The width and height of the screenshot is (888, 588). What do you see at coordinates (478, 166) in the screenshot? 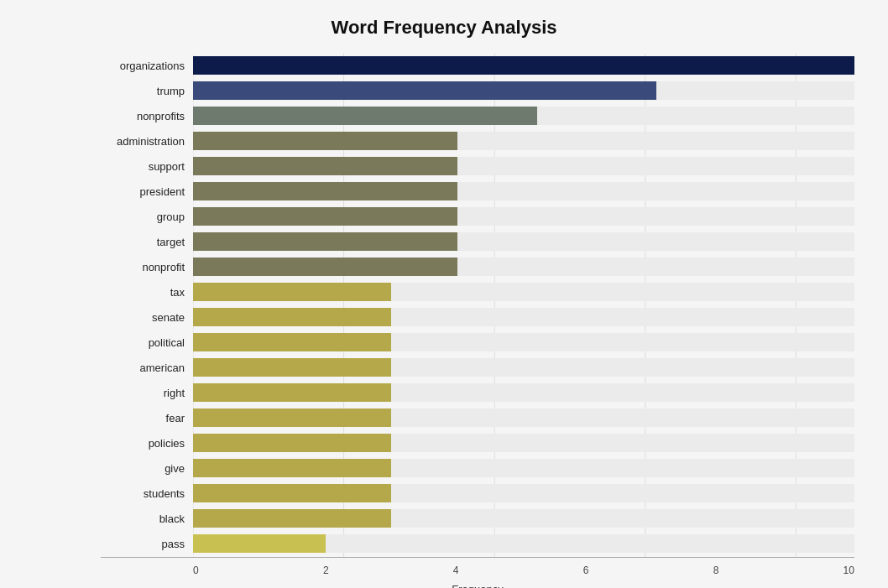
I see `bar-row: support` at bounding box center [478, 166].